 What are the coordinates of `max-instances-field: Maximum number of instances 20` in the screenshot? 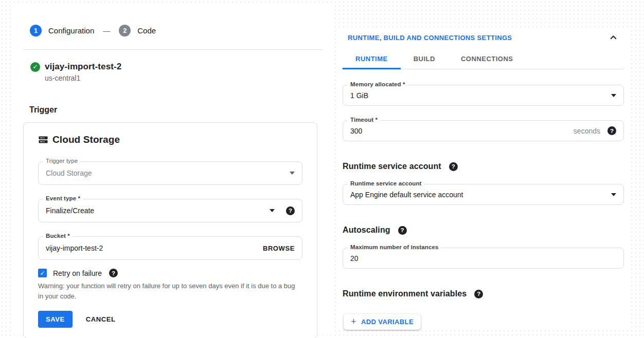 It's located at (484, 258).